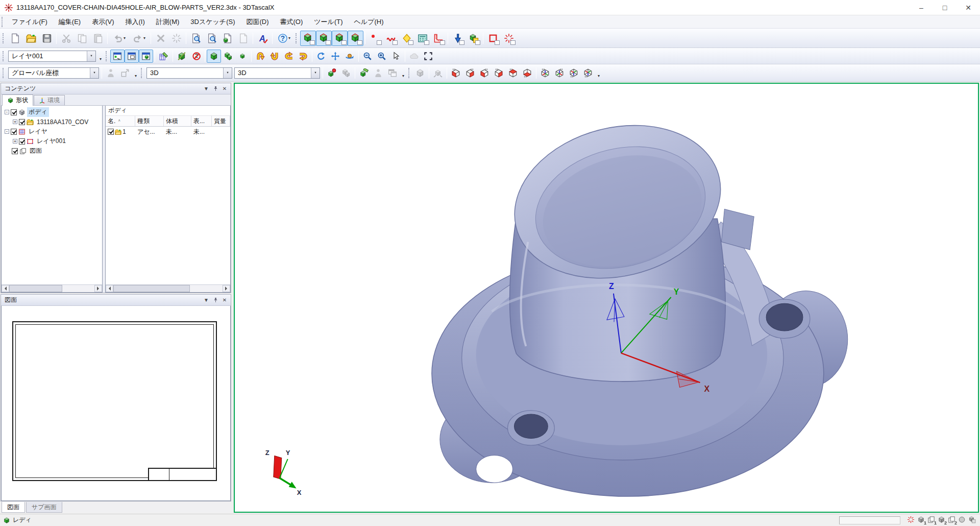 The width and height of the screenshot is (980, 526). I want to click on font-button, so click(262, 38).